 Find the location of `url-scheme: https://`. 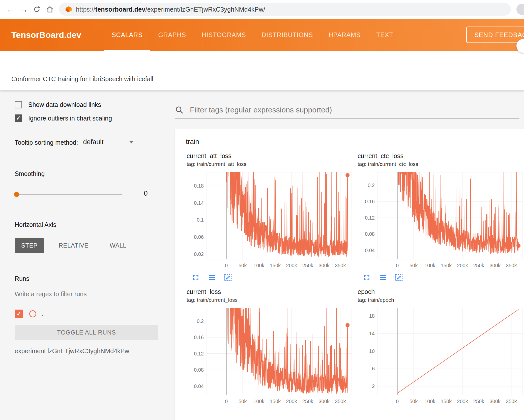

url-scheme: https:// is located at coordinates (86, 9).